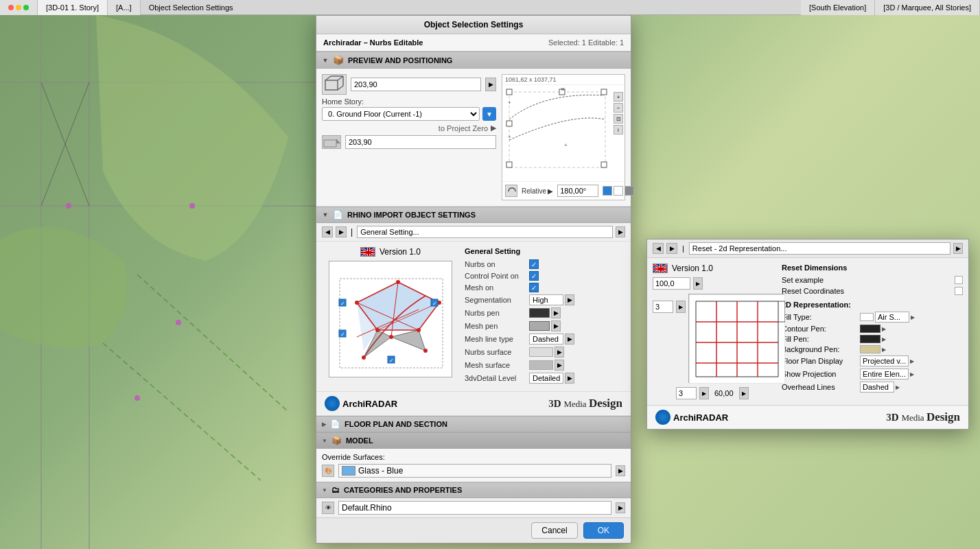 The image size is (980, 549). Describe the element at coordinates (552, 339) in the screenshot. I see `mesh-line-type-dropdown: Dashed ▶` at that location.